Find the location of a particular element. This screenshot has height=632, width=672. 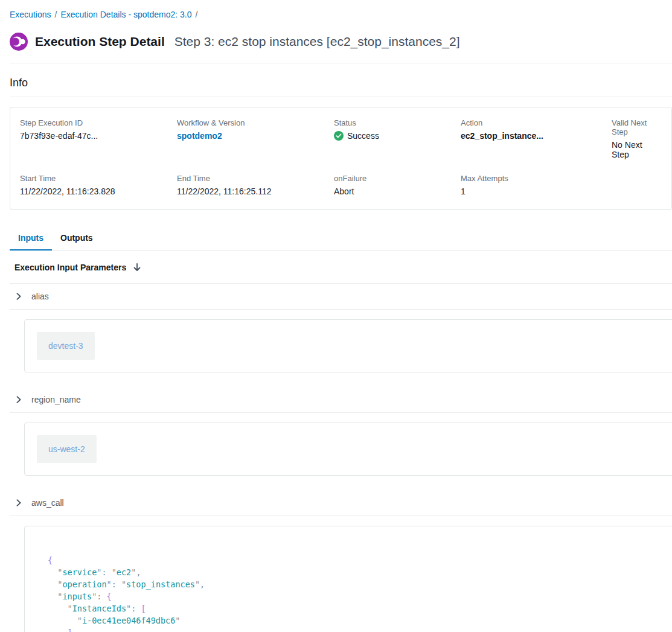

page-title: Execution Step Detail is located at coordinates (100, 42).